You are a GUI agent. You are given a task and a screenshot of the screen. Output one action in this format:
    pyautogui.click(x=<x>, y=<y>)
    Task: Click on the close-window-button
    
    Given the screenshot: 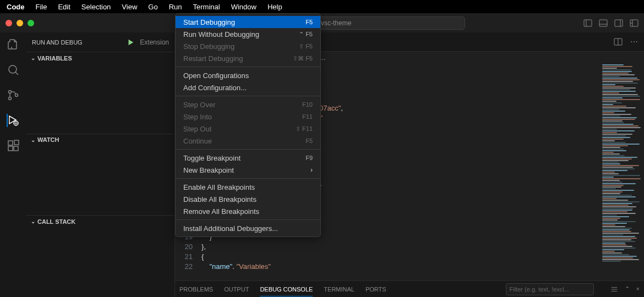 What is the action you would take?
    pyautogui.click(x=9, y=23)
    